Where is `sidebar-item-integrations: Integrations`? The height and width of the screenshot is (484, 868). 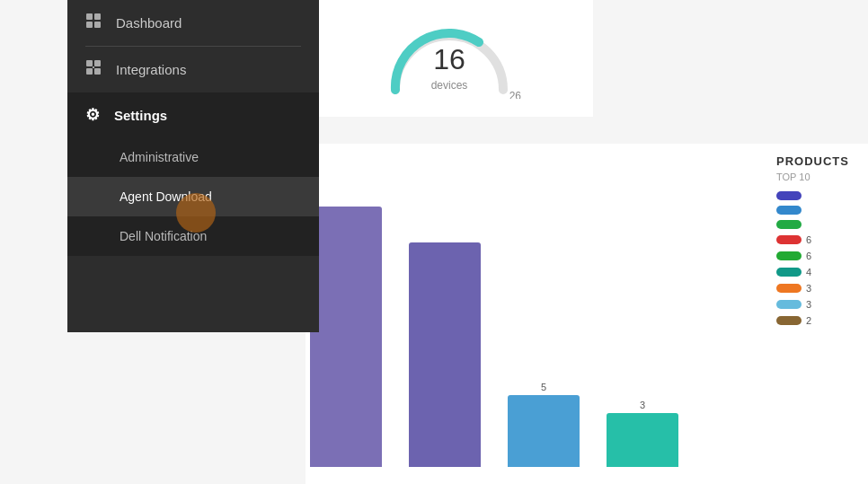
sidebar-item-integrations: Integrations is located at coordinates (193, 70).